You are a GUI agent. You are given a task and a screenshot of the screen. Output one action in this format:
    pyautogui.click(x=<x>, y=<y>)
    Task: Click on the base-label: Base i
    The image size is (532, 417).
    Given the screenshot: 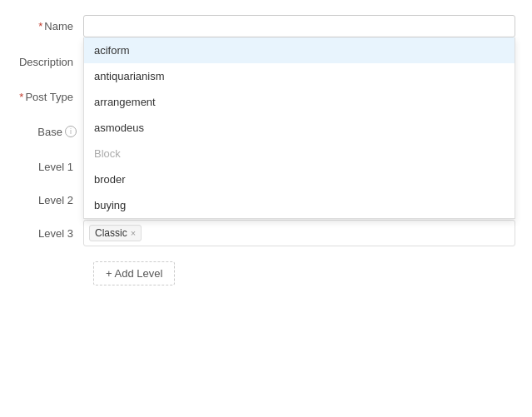 What is the action you would take?
    pyautogui.click(x=50, y=132)
    